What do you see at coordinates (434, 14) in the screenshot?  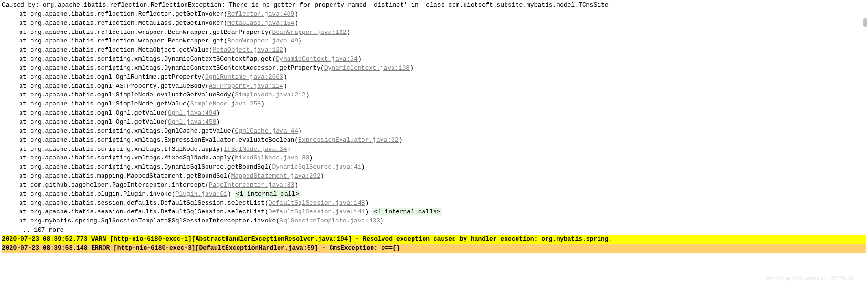 I see `stack-frame: at org.apache.ibatis.reflection.Reflecto…` at bounding box center [434, 14].